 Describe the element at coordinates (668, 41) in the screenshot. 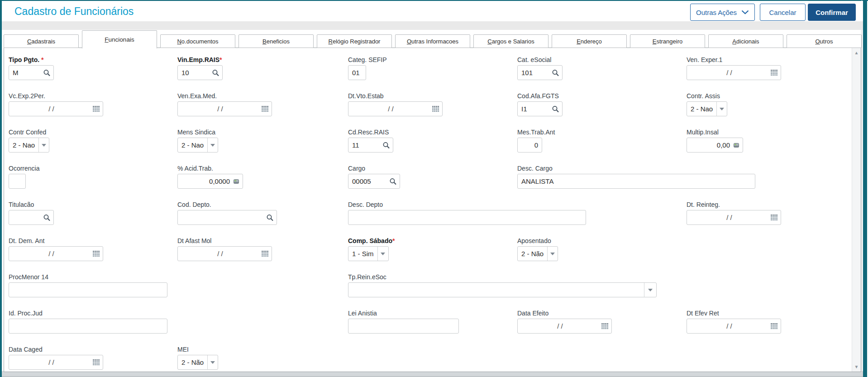

I see `tab-estrangeiro: Estrangeiro` at that location.